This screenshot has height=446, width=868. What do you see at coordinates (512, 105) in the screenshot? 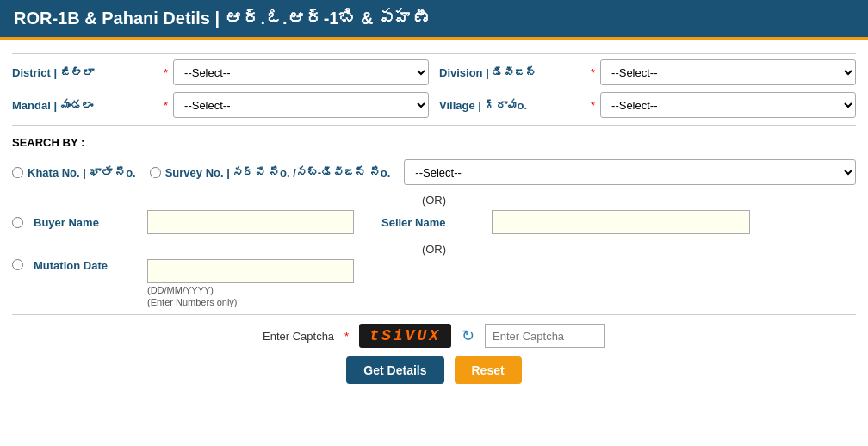
I see `village-label: Village | గ్రామo.` at bounding box center [512, 105].